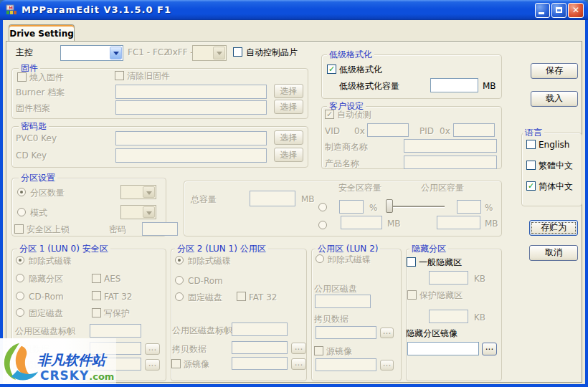  I want to click on auto-chip-checkbox, so click(238, 52).